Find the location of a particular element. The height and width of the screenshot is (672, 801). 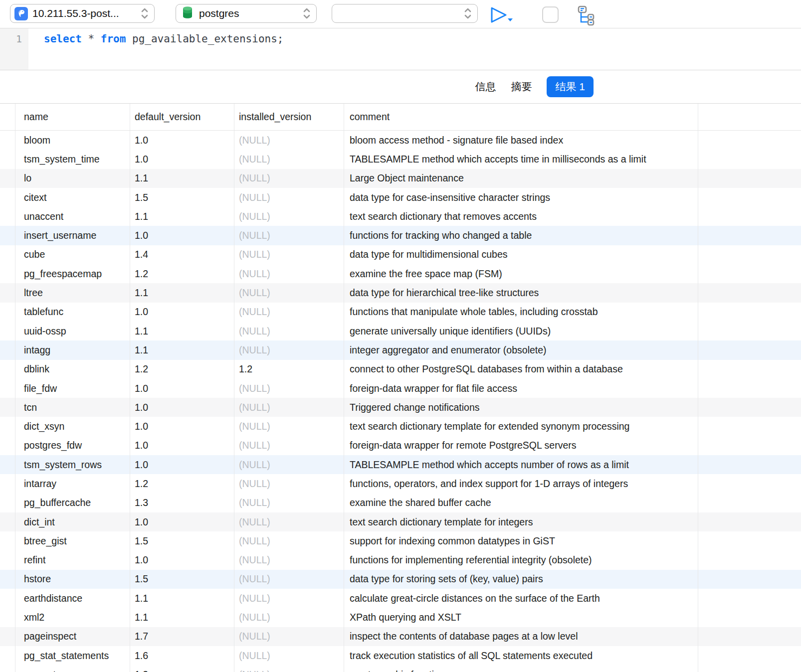

table-row: tsm_system_rows1.0(NULL)TABLESAMPLE meth… is located at coordinates (400, 465).